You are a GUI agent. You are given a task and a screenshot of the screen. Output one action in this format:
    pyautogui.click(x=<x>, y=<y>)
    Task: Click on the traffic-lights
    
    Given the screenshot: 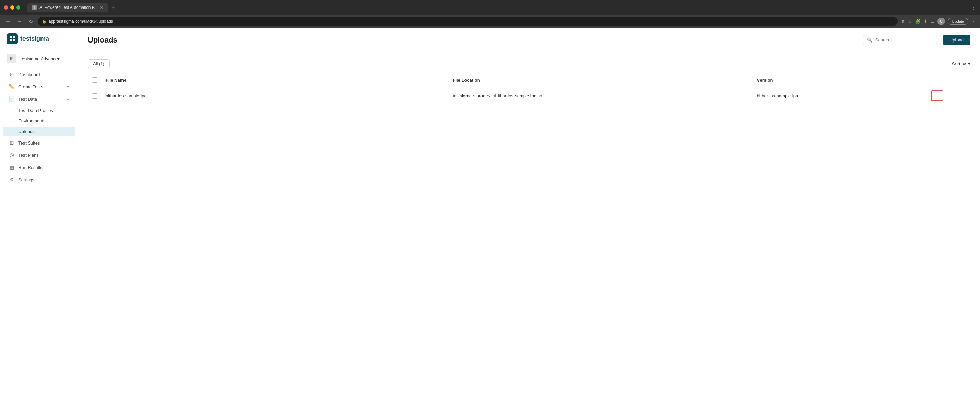 What is the action you would take?
    pyautogui.click(x=12, y=8)
    